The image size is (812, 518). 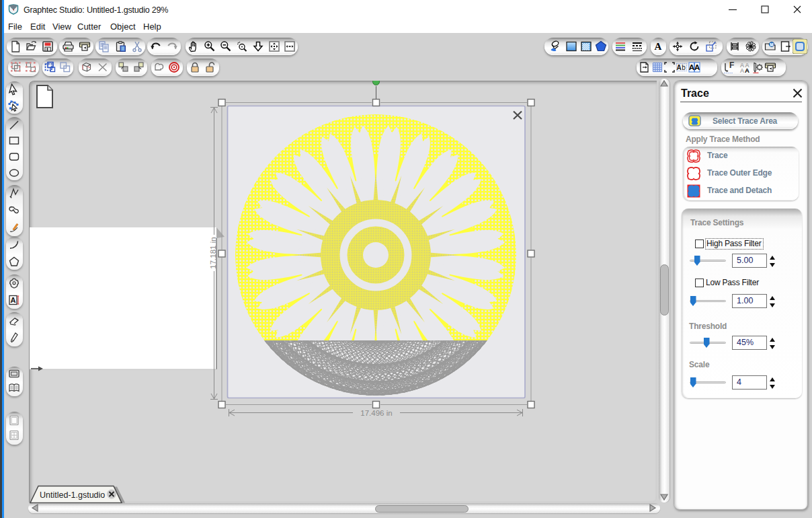 I want to click on svg-text: 17.181 in, so click(x=213, y=253).